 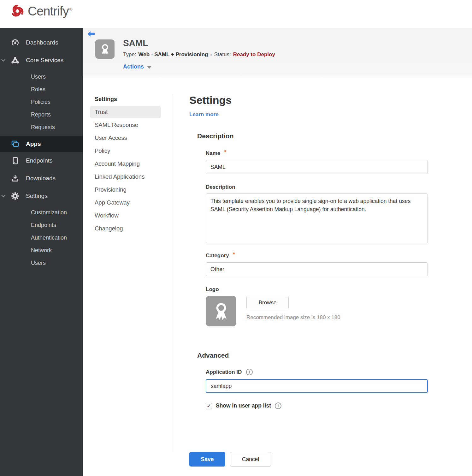 I want to click on sidebar-item-users: Users, so click(x=41, y=77).